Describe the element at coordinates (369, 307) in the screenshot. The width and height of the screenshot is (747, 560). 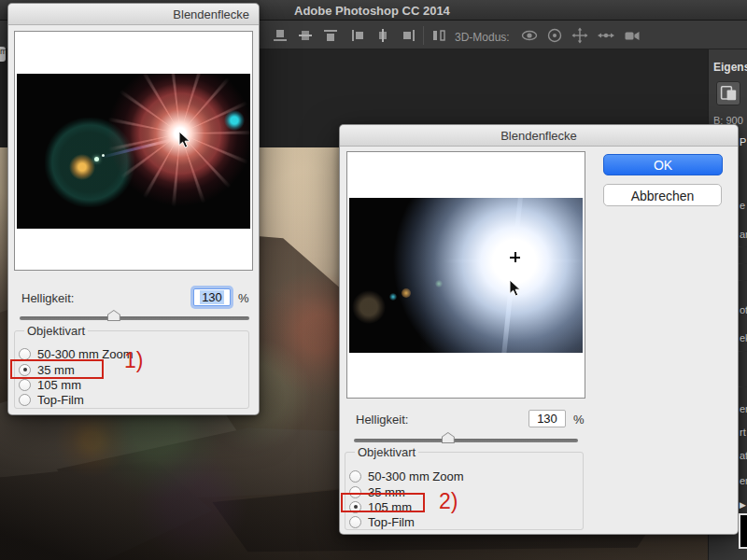
I see `hexagon-flare-ghost` at that location.